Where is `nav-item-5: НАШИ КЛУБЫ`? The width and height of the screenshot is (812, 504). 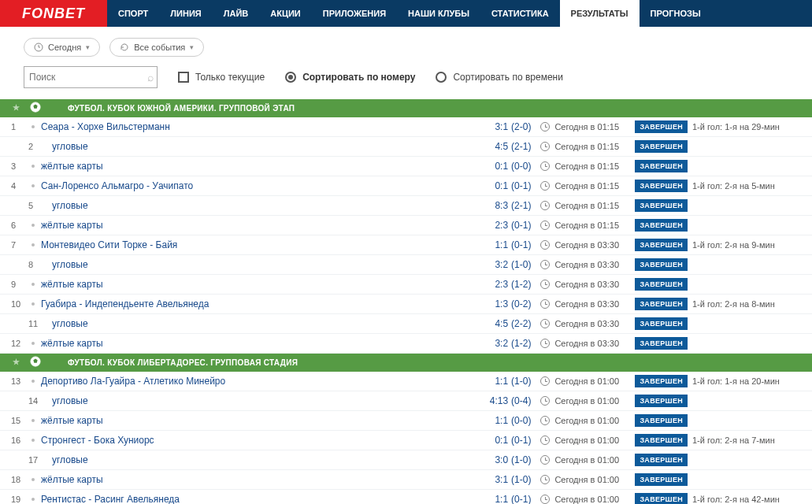
nav-item-5: НАШИ КЛУБЫ is located at coordinates (439, 13).